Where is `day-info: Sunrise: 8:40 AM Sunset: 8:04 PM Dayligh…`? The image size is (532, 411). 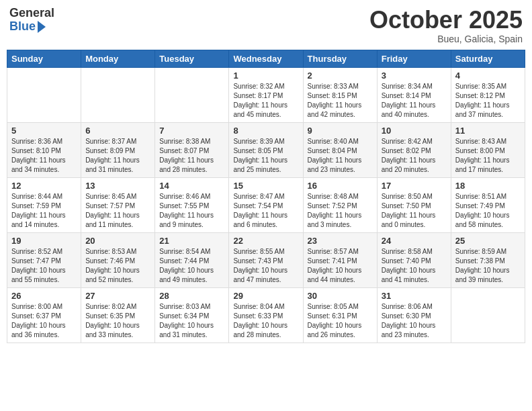 day-info: Sunrise: 8:40 AM Sunset: 8:04 PM Dayligh… is located at coordinates (340, 156).